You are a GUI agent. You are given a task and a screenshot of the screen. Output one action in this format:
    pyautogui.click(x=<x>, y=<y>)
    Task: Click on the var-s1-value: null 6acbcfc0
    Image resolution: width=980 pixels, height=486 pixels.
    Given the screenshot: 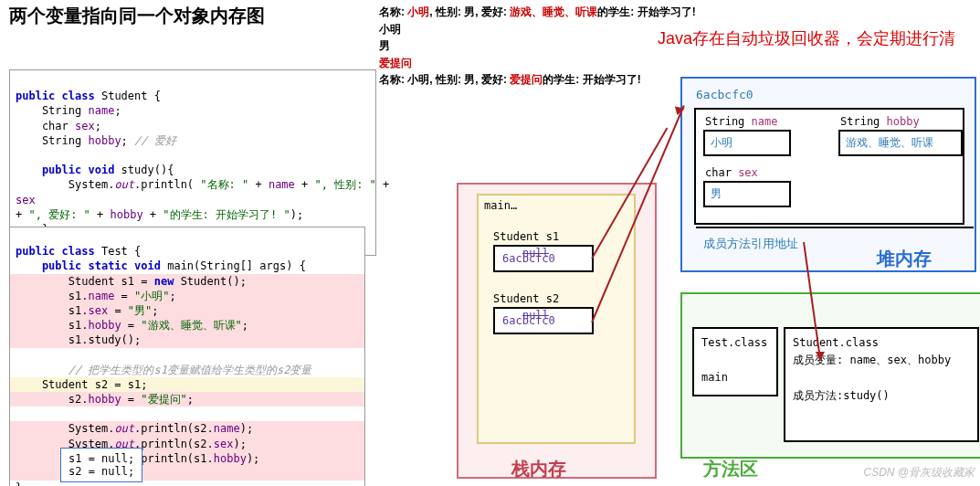 What is the action you would take?
    pyautogui.click(x=543, y=259)
    